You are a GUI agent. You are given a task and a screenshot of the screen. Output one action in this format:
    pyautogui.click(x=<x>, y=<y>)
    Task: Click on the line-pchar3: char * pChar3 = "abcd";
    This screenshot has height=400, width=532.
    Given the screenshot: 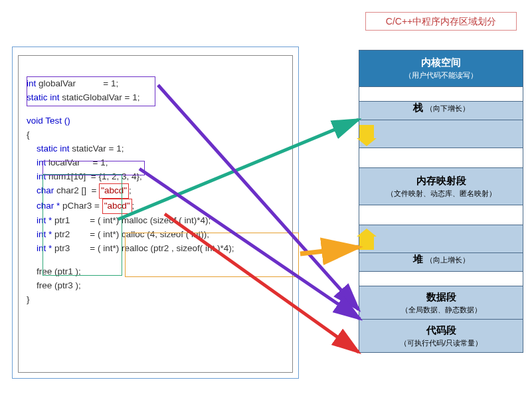 What is the action you would take?
    pyautogui.click(x=155, y=206)
    